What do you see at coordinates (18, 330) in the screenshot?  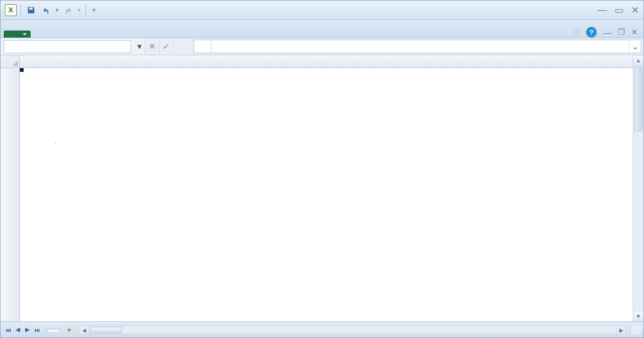 I see `prev-sheet-button: ◀` at bounding box center [18, 330].